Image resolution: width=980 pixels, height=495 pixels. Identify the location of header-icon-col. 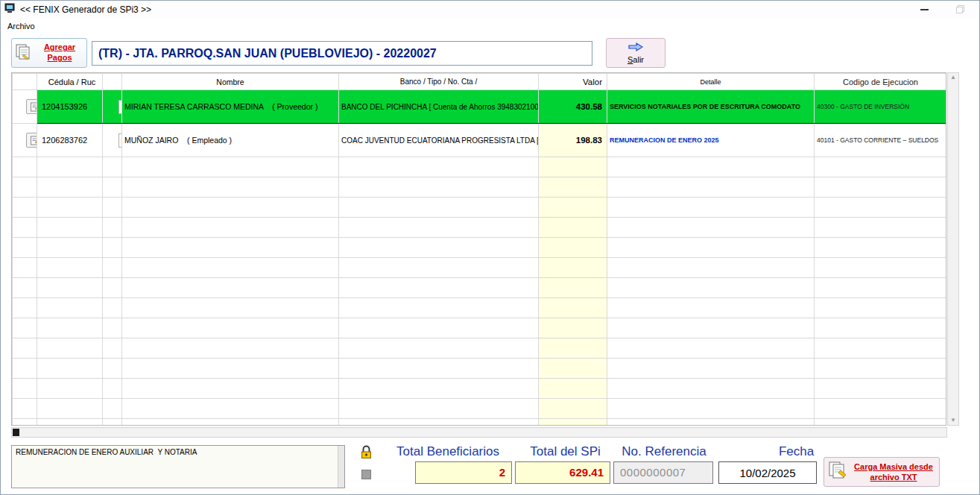
(25, 82).